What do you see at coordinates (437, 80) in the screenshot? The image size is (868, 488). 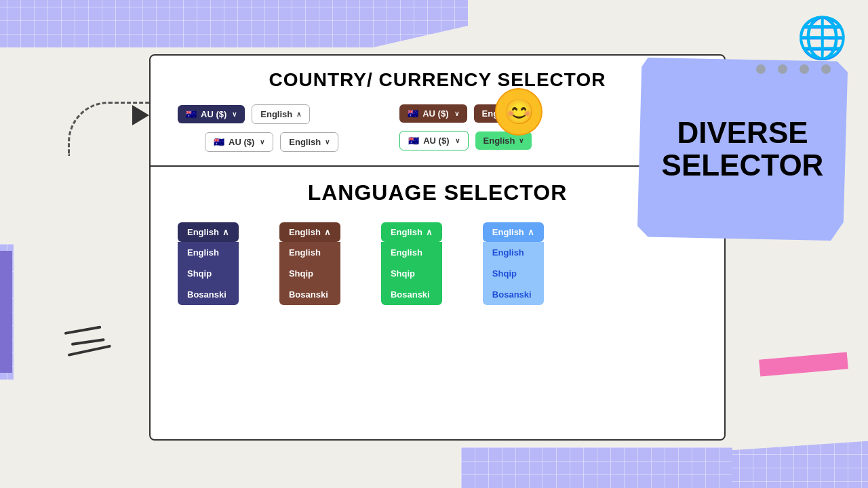 I see `country-currency-title: COUNTRY/ CURRENCY SELECTOR` at bounding box center [437, 80].